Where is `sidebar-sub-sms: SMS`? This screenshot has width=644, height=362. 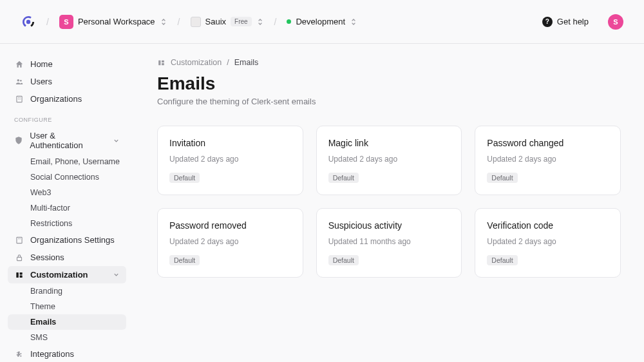
sidebar-sub-sms: SMS is located at coordinates (67, 338).